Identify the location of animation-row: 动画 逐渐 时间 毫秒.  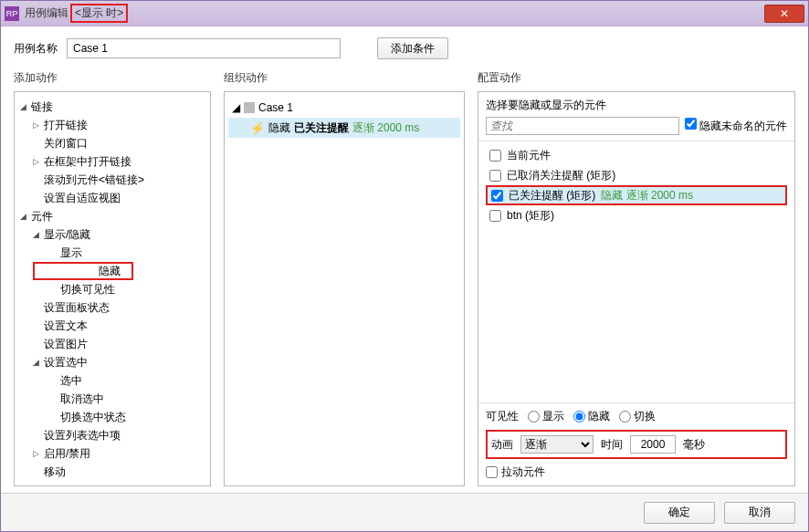
(636, 444).